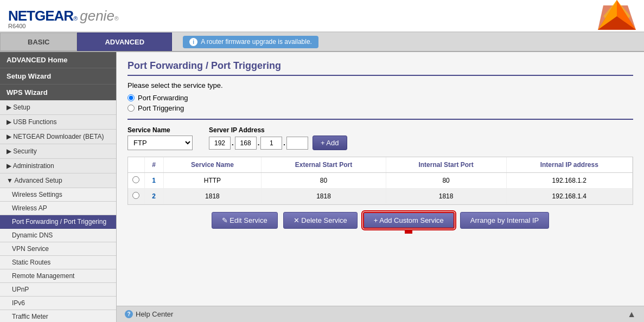  Describe the element at coordinates (323, 181) in the screenshot. I see `row1-ext-port: 80` at that location.